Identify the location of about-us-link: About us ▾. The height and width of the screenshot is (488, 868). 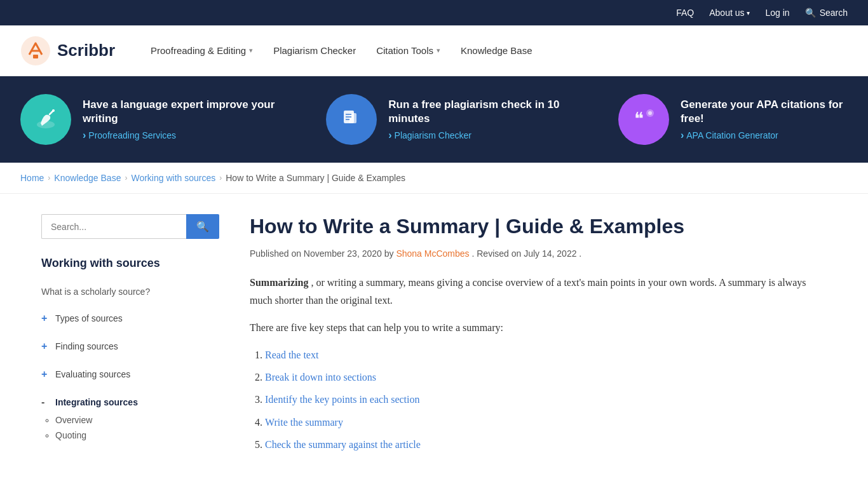
(729, 13).